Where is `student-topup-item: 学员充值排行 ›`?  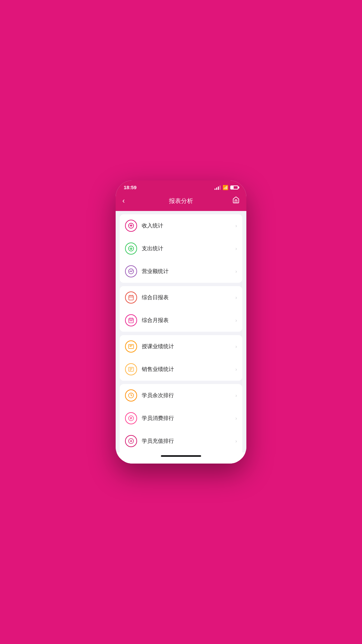
student-topup-item: 学员充值排行 › is located at coordinates (181, 441).